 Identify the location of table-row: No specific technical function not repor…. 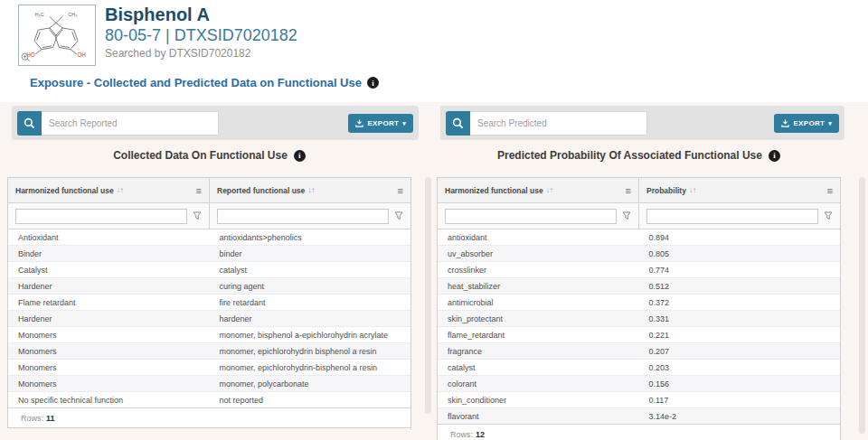
(210, 399).